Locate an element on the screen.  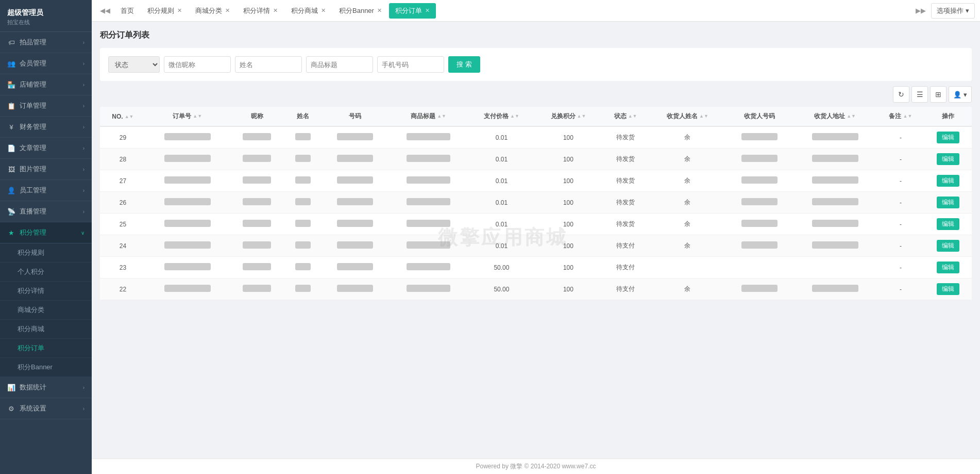
nav-prev-icon: ◀◀ is located at coordinates (105, 10).